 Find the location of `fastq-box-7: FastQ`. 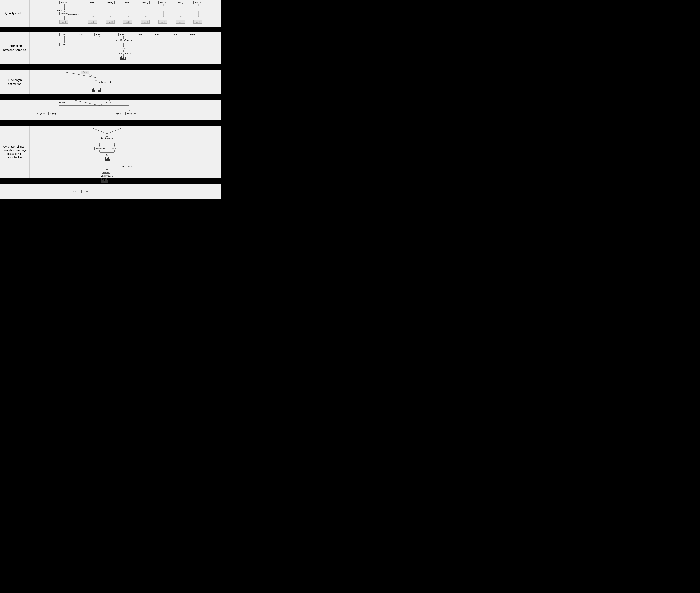

fastq-box-7: FastQ is located at coordinates (198, 2).